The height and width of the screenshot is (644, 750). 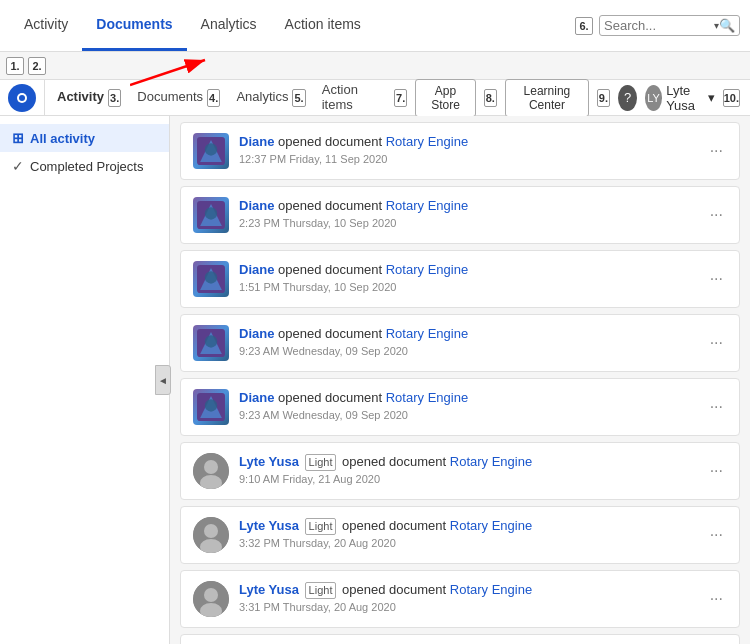 I want to click on top-nav-bar: Activity Documents Analytics Action item…, so click(x=375, y=26).